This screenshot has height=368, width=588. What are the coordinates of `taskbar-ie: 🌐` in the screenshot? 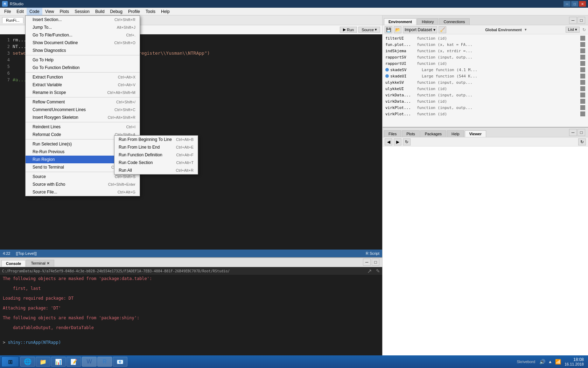 It's located at (28, 362).